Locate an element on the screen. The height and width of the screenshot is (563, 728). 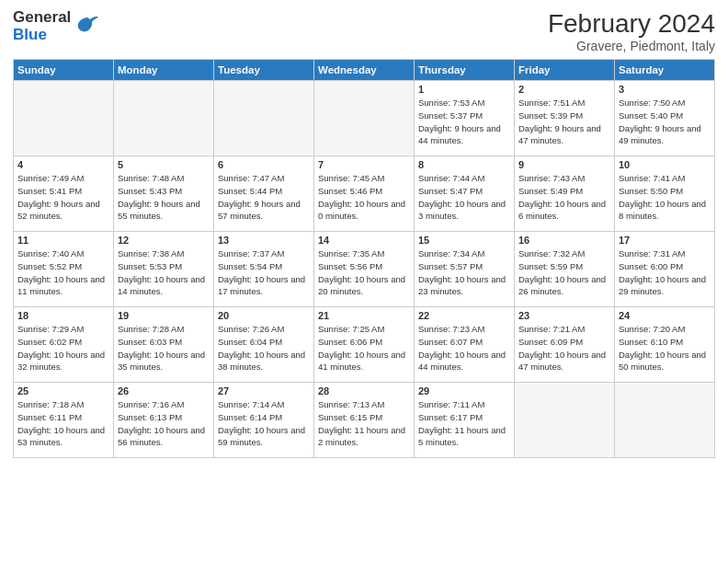
day-number: 15 is located at coordinates (464, 240).